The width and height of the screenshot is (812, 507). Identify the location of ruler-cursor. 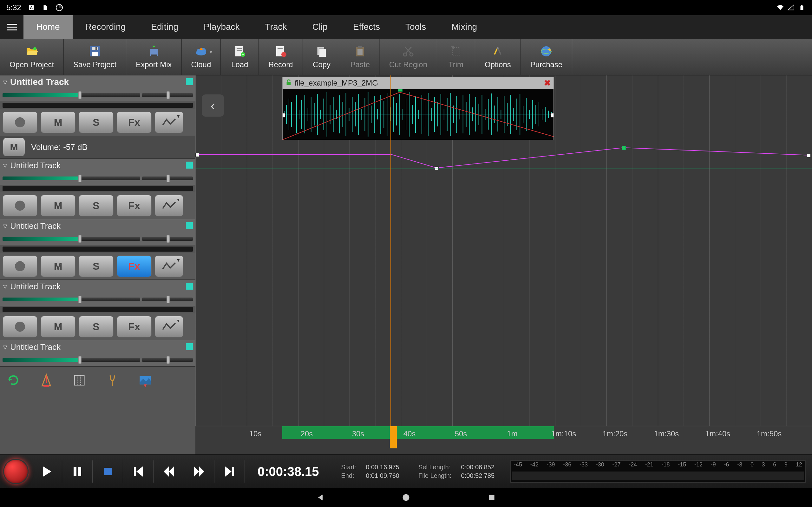
(393, 440).